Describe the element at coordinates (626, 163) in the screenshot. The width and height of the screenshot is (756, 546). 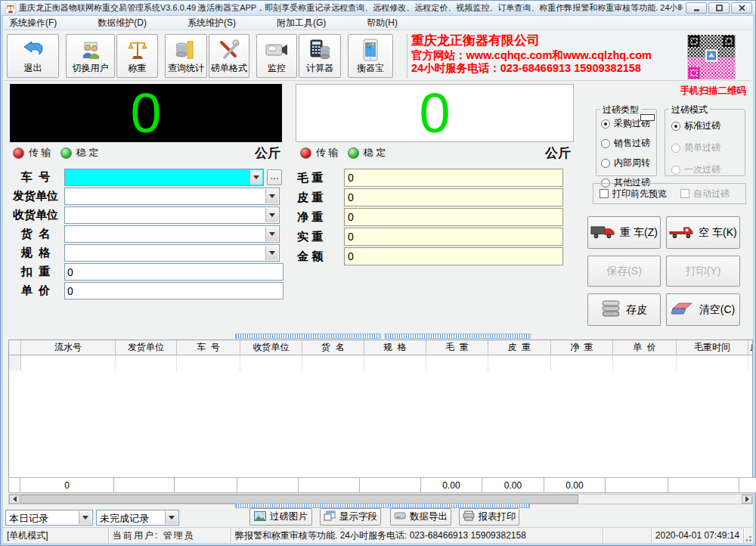
I see `weigh-type-internal: 内部周转` at that location.